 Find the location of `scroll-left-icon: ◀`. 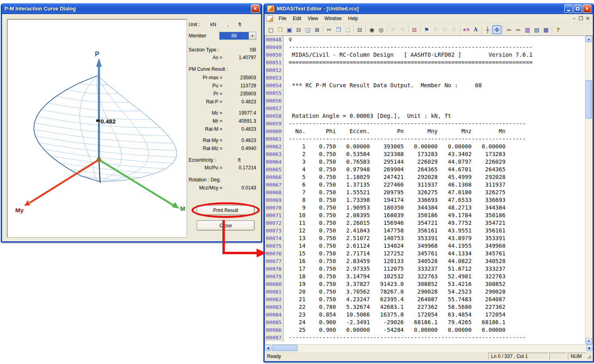

scroll-left-icon: ◀ is located at coordinates (268, 348).